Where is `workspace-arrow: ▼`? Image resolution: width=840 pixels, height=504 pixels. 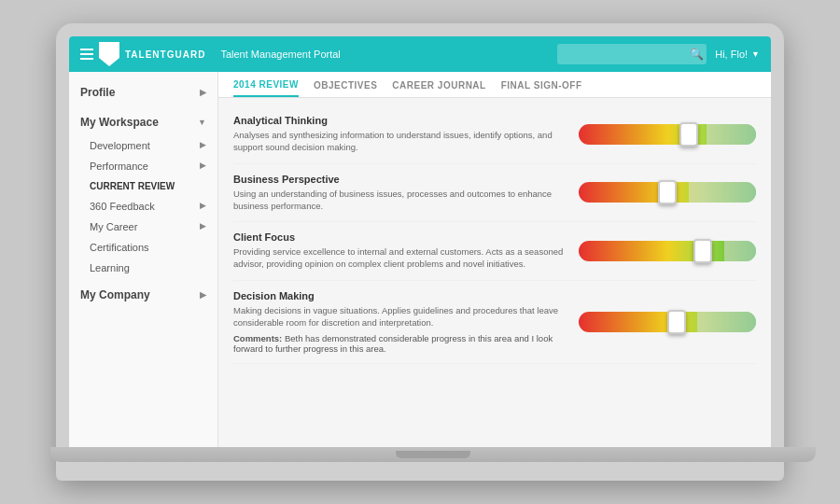
workspace-arrow: ▼ is located at coordinates (202, 122).